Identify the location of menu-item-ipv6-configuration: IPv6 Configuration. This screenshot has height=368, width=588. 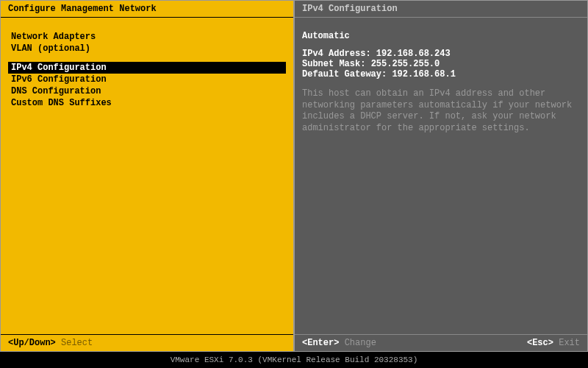
(147, 79).